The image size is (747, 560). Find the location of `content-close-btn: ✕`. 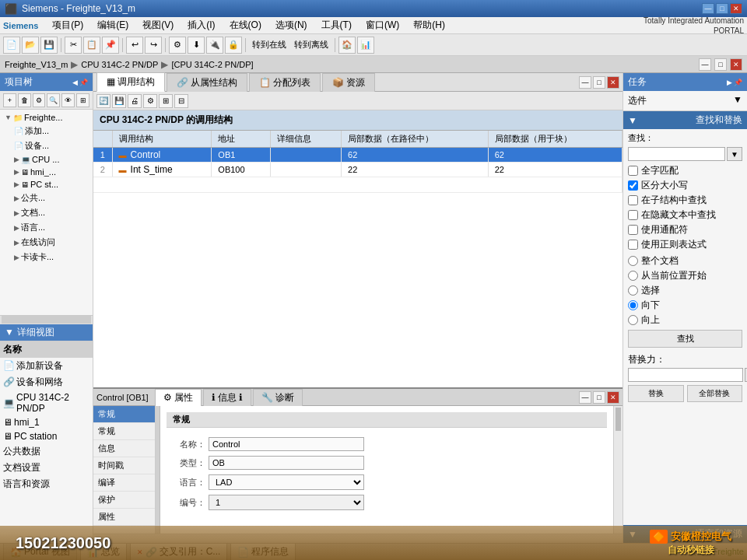

content-close-btn: ✕ is located at coordinates (613, 82).